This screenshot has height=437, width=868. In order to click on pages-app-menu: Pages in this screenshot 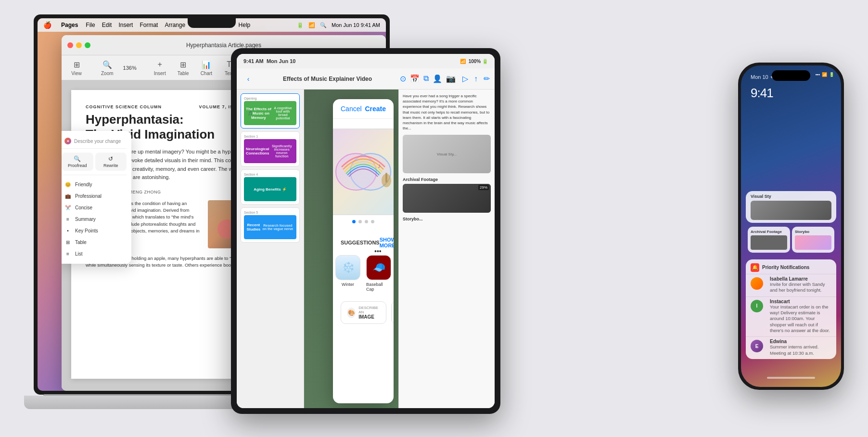, I will do `click(69, 25)`.